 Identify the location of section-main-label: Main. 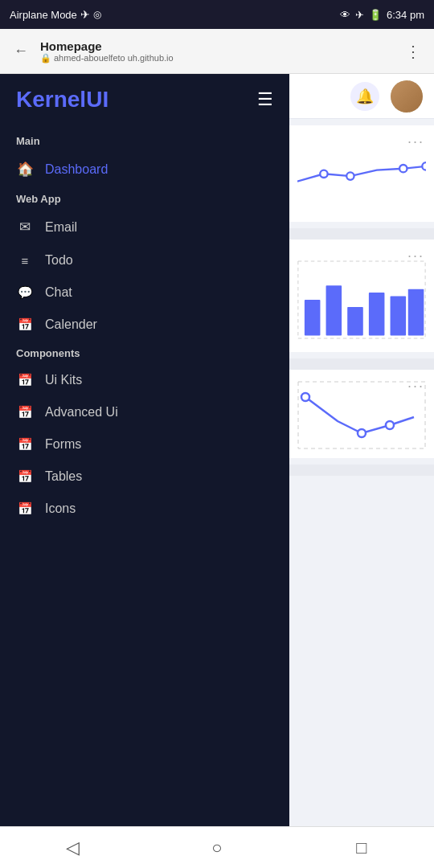
(145, 140).